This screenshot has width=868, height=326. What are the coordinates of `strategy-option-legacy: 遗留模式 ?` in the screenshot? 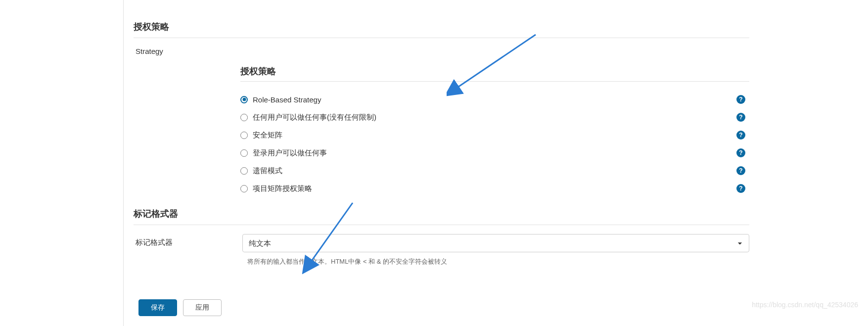 It's located at (495, 171).